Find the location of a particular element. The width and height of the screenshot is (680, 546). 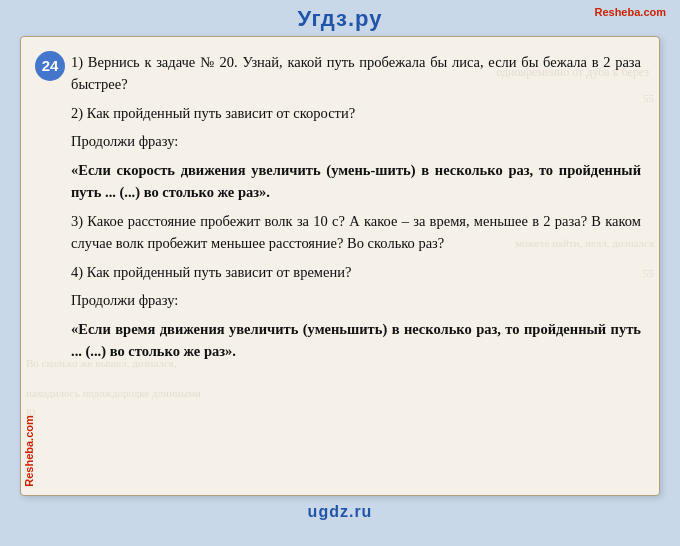

paragraph-3: 3) Какое расстояние пробежит волк за 10 … is located at coordinates (356, 232).